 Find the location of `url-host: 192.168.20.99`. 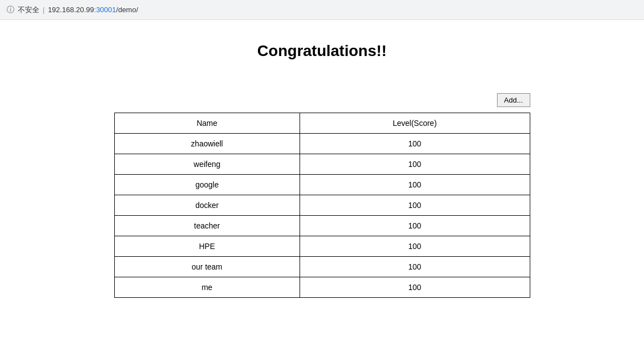

url-host: 192.168.20.99 is located at coordinates (71, 10).